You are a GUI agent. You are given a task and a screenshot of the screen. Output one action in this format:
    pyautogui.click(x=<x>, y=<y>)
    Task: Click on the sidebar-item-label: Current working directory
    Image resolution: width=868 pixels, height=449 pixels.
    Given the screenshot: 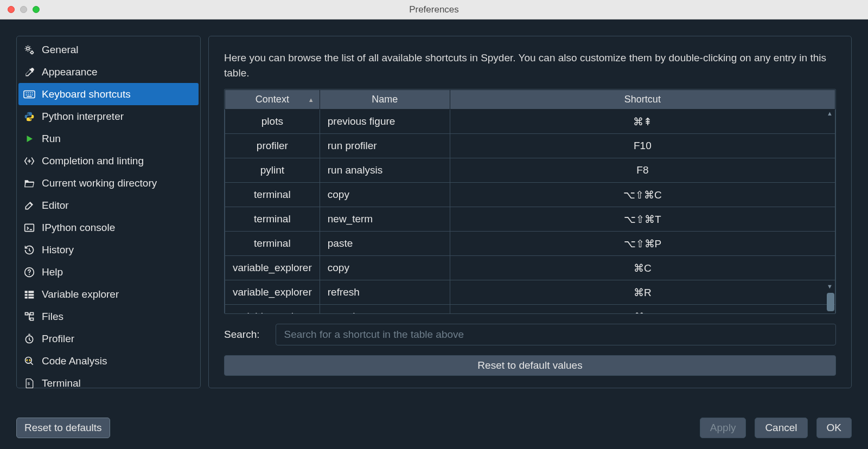 What is the action you would take?
    pyautogui.click(x=99, y=183)
    